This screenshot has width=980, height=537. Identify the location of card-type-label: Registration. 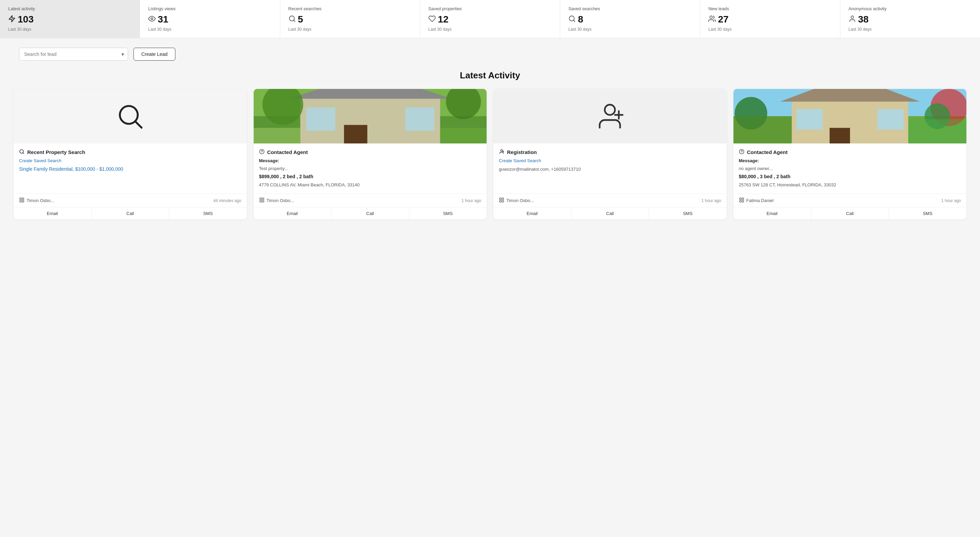
(522, 152).